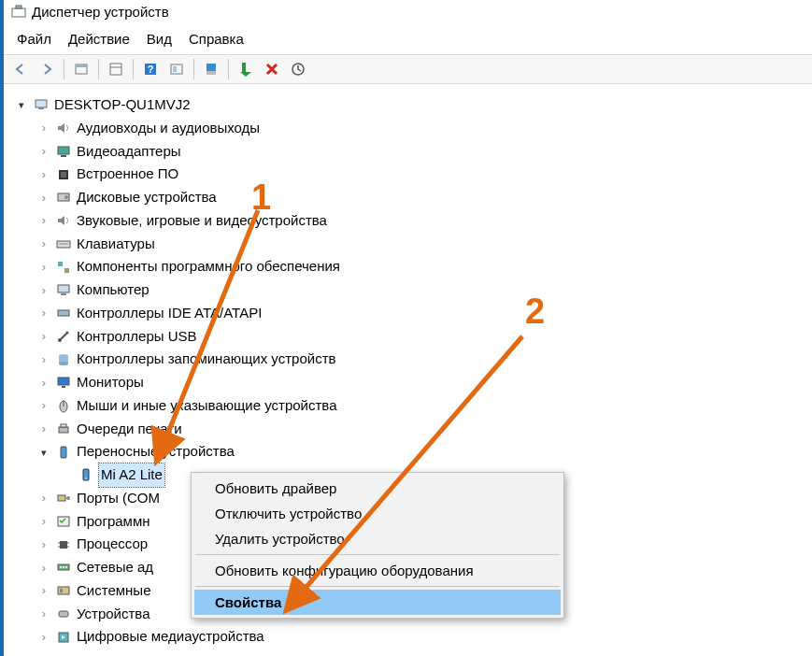 The height and width of the screenshot is (656, 812). Describe the element at coordinates (378, 488) in the screenshot. I see `ctx-update-driver: Обновить драйвер` at that location.